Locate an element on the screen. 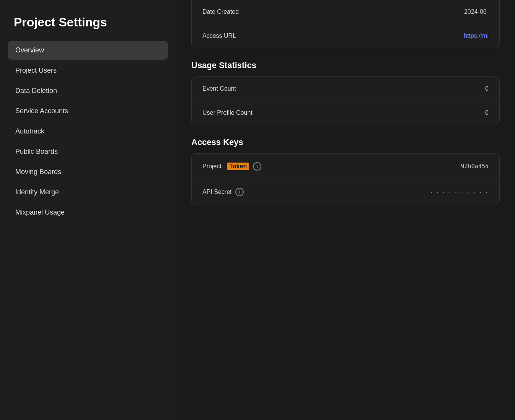 The width and height of the screenshot is (515, 420). usage-statistics-card: Event Count 0 User Profile Count 0 is located at coordinates (346, 101).